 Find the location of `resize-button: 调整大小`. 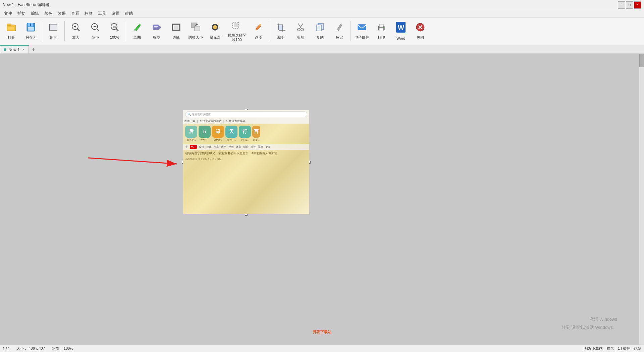

resize-button: 调整大小 is located at coordinates (196, 31).